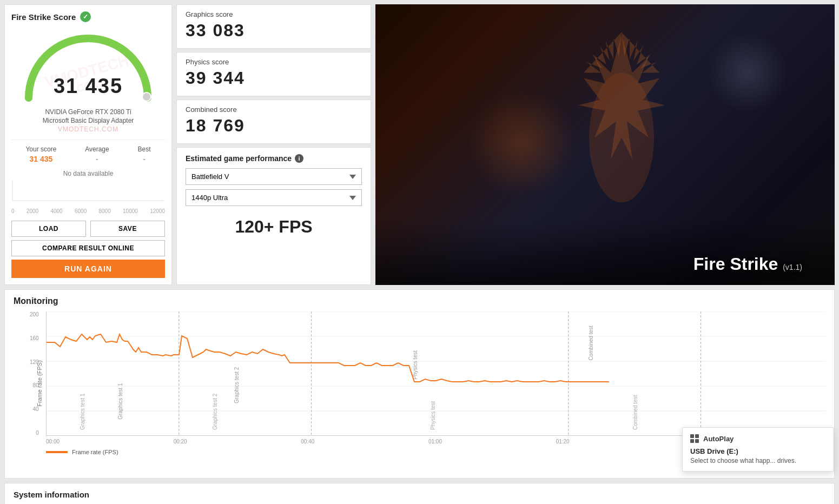 The height and width of the screenshot is (504, 839). Describe the element at coordinates (299, 158) in the screenshot. I see `info-icon: i` at that location.